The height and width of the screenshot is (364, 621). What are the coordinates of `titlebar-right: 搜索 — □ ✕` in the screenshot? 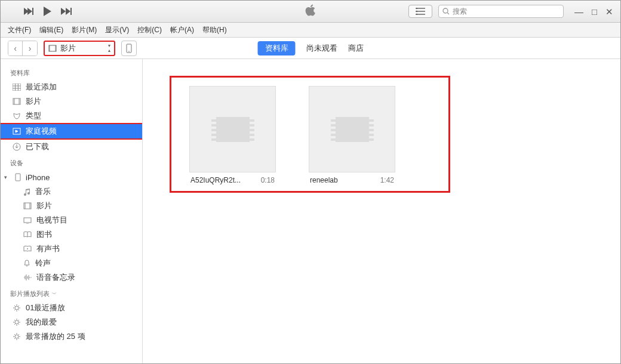 It's located at (515, 11).